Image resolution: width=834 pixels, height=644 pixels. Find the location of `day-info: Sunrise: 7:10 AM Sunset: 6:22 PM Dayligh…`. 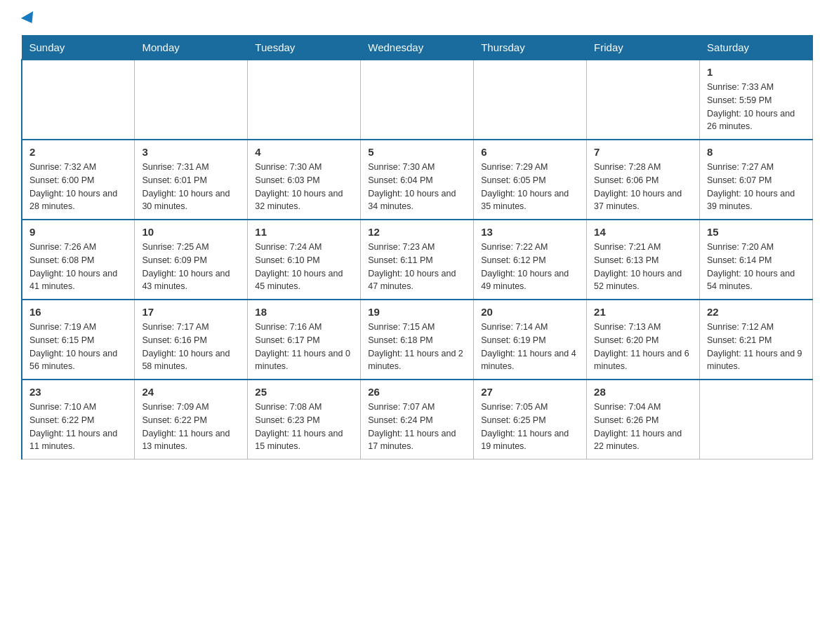

day-info: Sunrise: 7:10 AM Sunset: 6:22 PM Dayligh… is located at coordinates (79, 427).